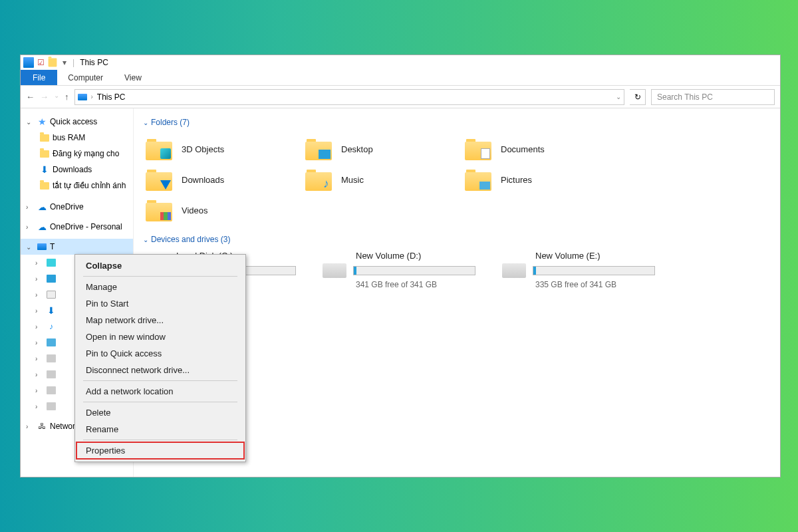 This screenshot has height=532, width=798. I want to click on refresh-button: ↻, so click(638, 97).